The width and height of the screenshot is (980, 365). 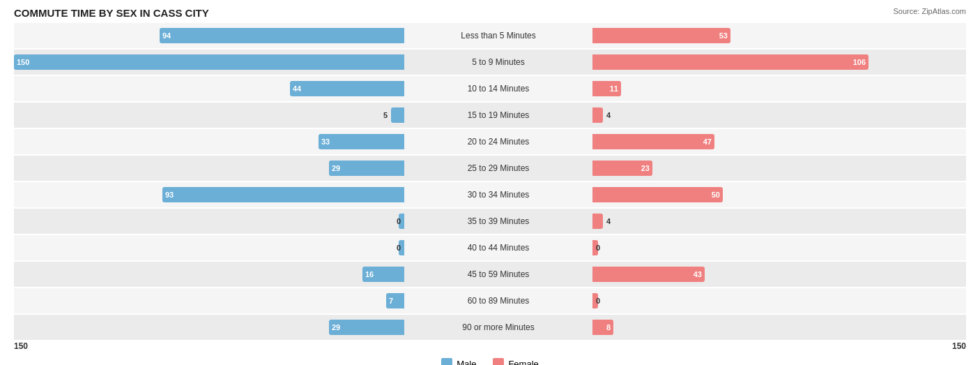 What do you see at coordinates (645, 168) in the screenshot?
I see `female-value-inside: 23` at bounding box center [645, 168].